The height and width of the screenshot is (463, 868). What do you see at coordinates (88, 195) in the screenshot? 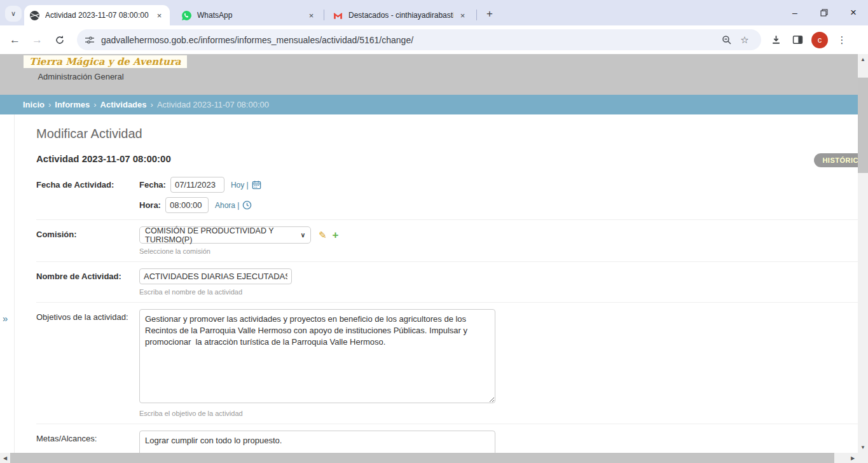
I see `field-label-fecha: Fecha de Actividad:` at bounding box center [88, 195].